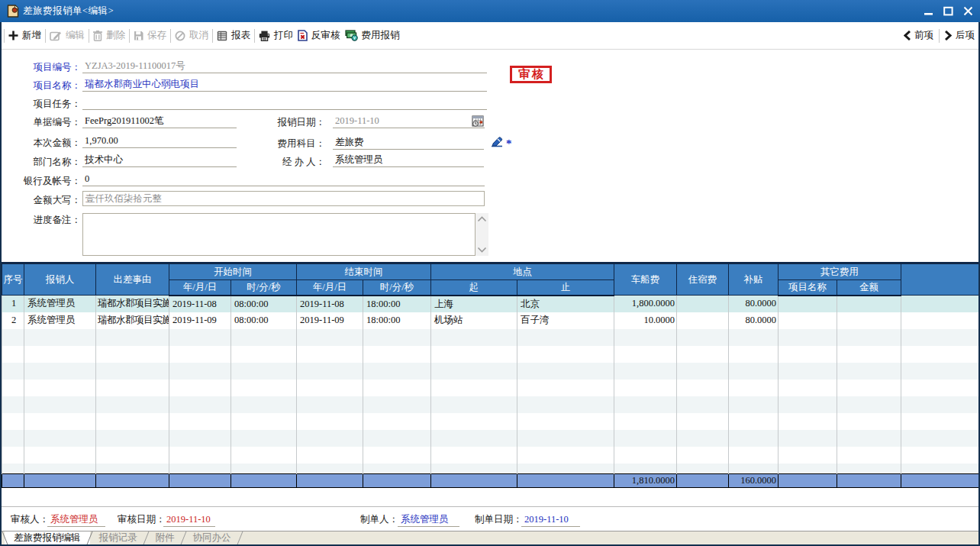 This screenshot has height=546, width=980. Describe the element at coordinates (14, 35) in the screenshot. I see `plus-icon` at that location.